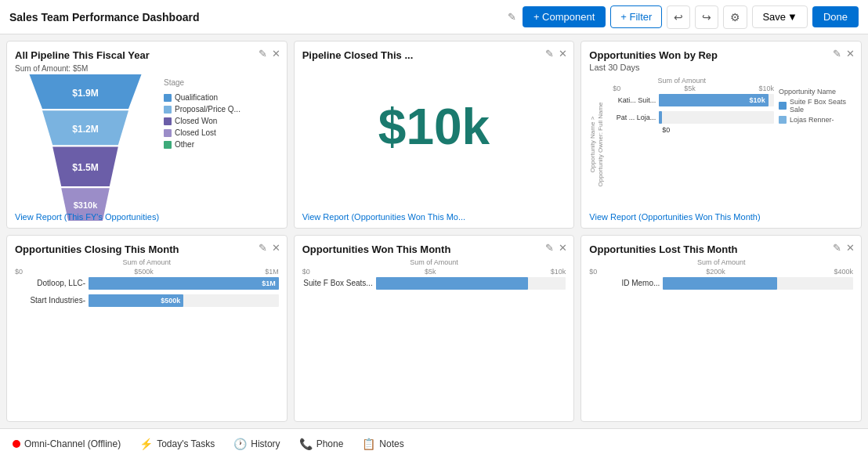  I want to click on lost-month-title: Opportunities Lost This Month, so click(721, 249).